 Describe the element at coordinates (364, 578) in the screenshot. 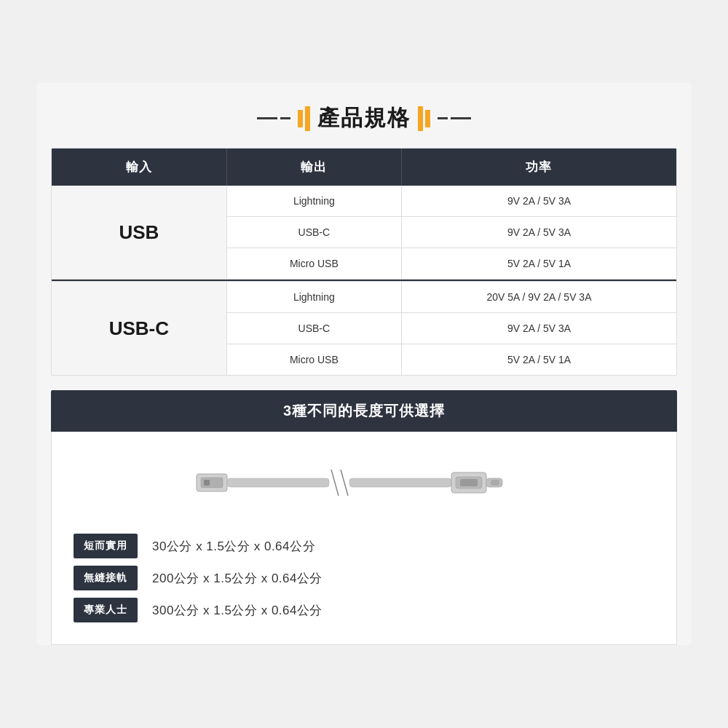

I see `length-options: 短而實用 30公分 x 1.5公分 x 0.64公分 無縫接軌 200公分 x …` at that location.